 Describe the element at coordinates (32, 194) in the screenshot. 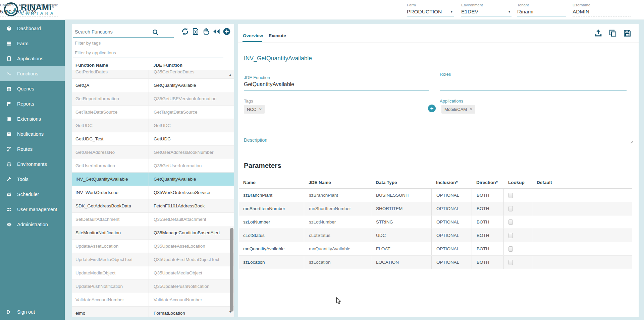

I see `sidebar-item-scheduler: Scheduler` at that location.